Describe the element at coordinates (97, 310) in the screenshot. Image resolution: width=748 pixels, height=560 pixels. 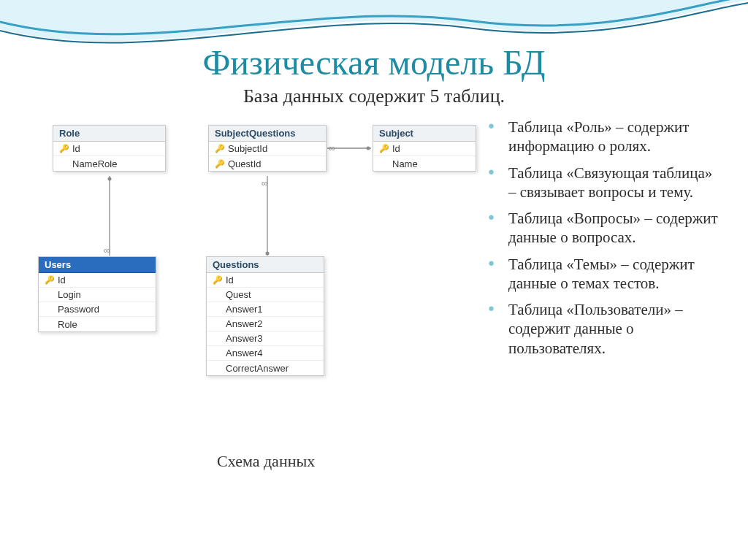
I see `field-row: Password` at that location.